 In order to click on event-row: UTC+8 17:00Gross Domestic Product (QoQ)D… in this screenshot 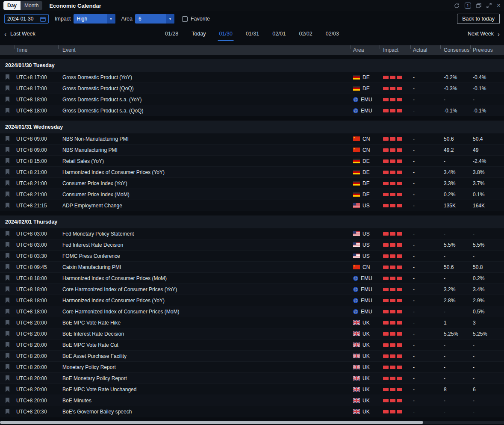, I will do `click(252, 89)`.